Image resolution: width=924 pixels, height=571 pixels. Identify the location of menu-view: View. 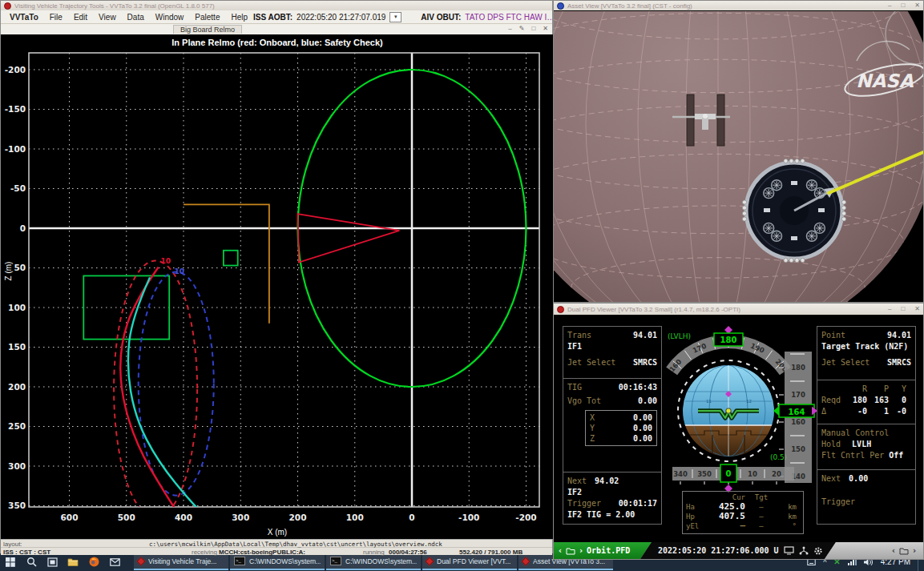
(107, 18).